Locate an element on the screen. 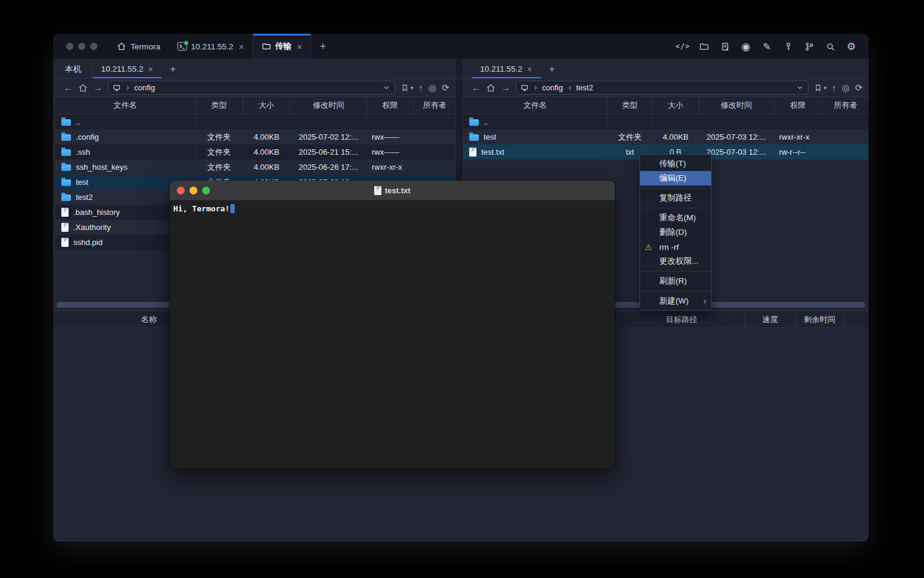 This screenshot has width=924, height=578. left-new-tab-button: + is located at coordinates (173, 69).